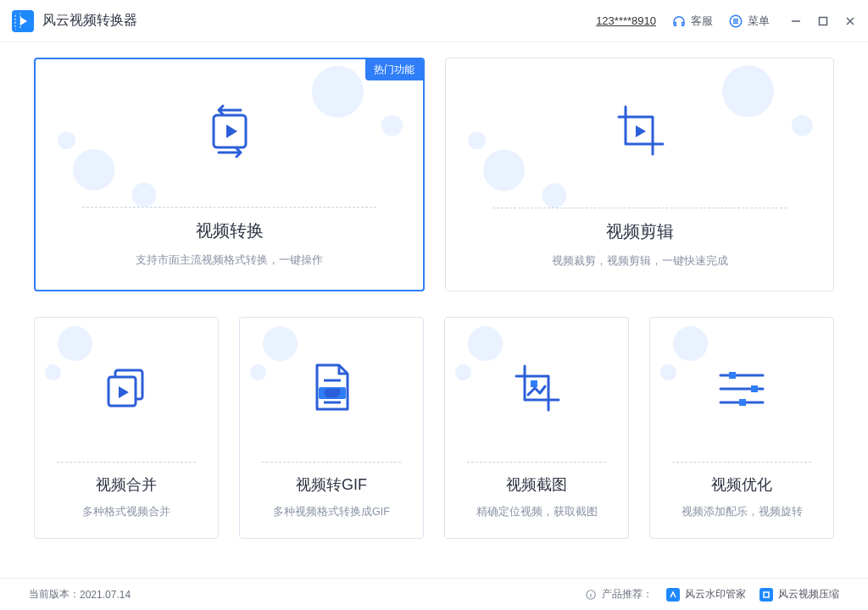 Image resolution: width=868 pixels, height=610 pixels. I want to click on card-title: 视频合并, so click(126, 485).